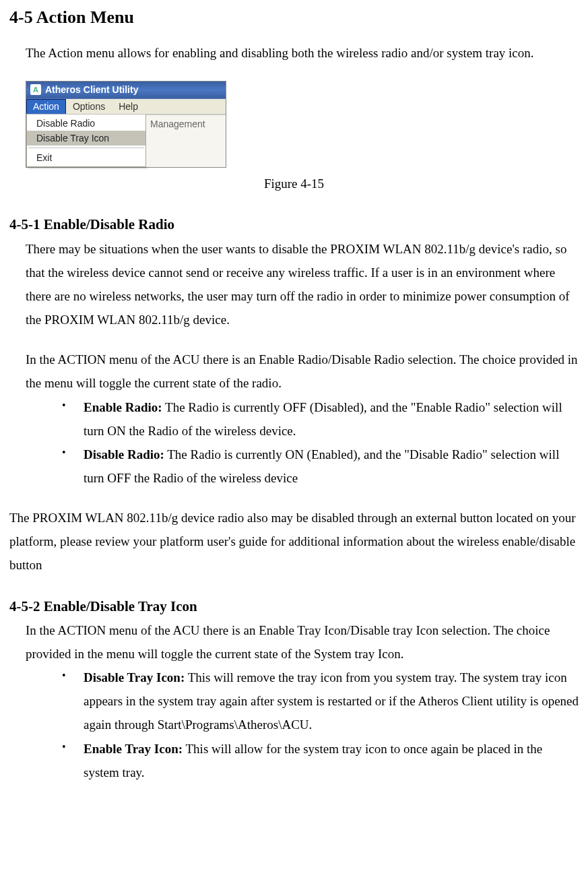 The image size is (588, 896). Describe the element at coordinates (133, 749) in the screenshot. I see `bullet-label: Enable Tray Icon:` at that location.